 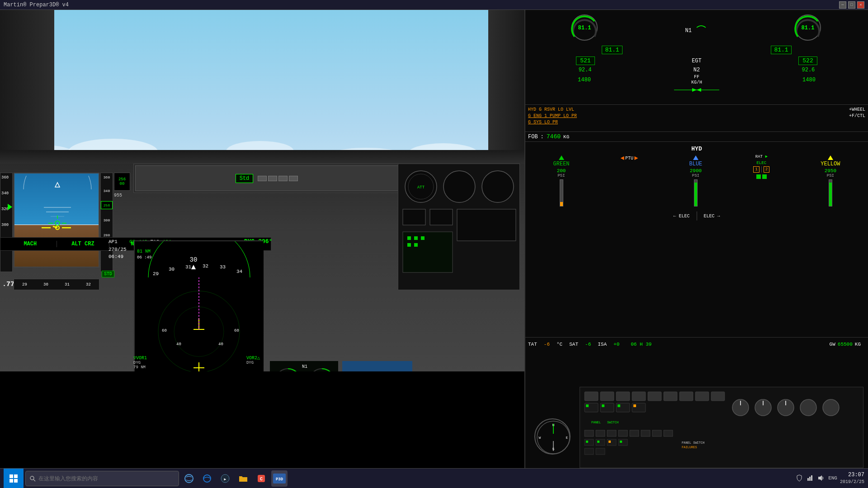 I want to click on taskbar-btn-ie, so click(x=207, y=479).